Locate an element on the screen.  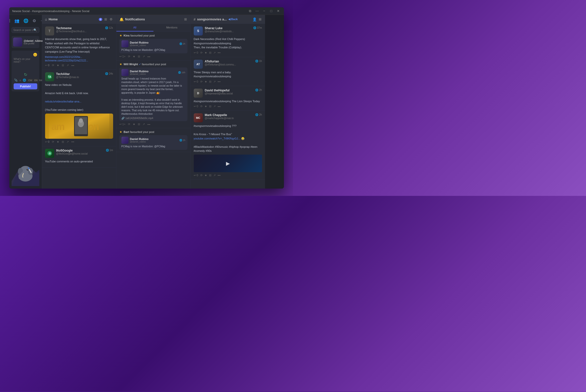
emoji-icon: 😊 is located at coordinates (25, 55).